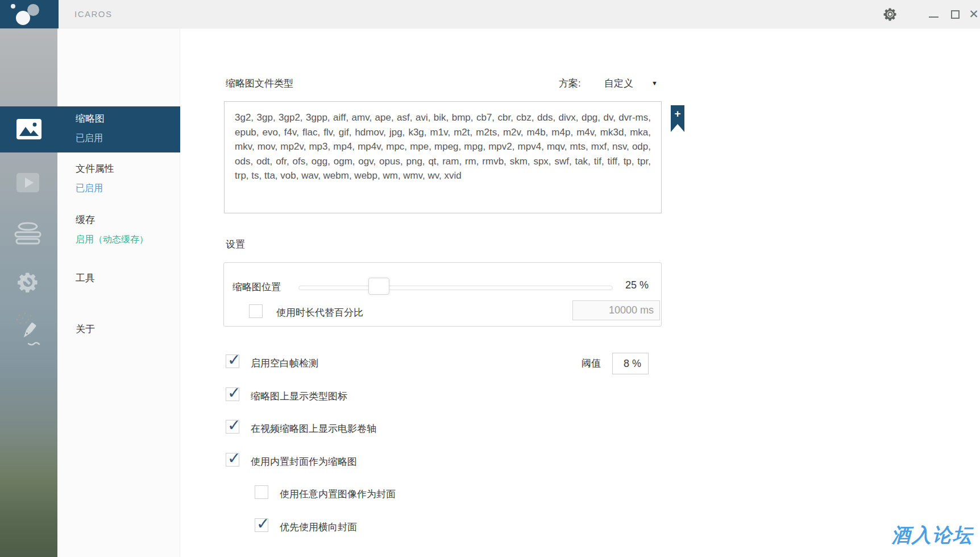 The width and height of the screenshot is (980, 557). I want to click on forum-watermark: 酒入论坛, so click(932, 535).